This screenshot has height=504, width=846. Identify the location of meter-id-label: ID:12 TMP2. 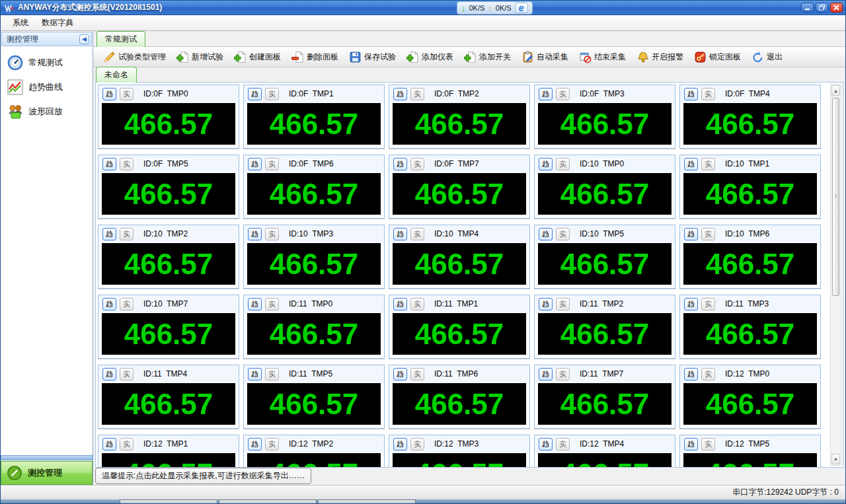
(311, 444).